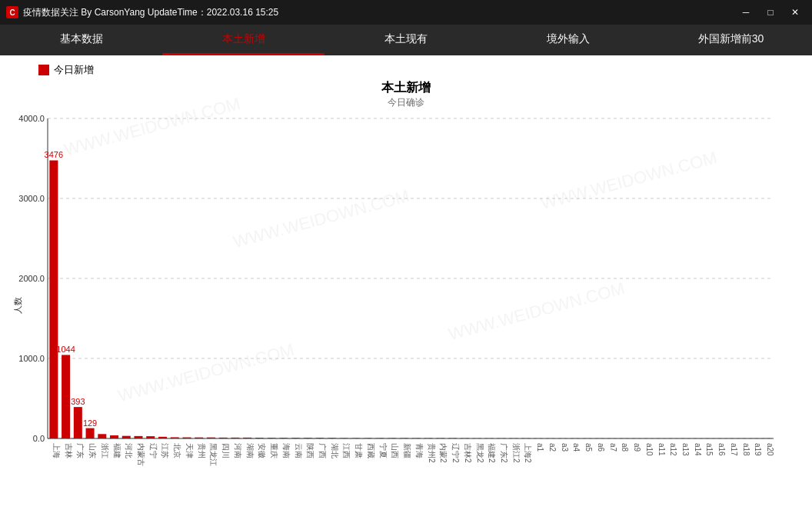 This screenshot has height=510, width=812. What do you see at coordinates (82, 40) in the screenshot?
I see `tab-basic: 基本数据` at bounding box center [82, 40].